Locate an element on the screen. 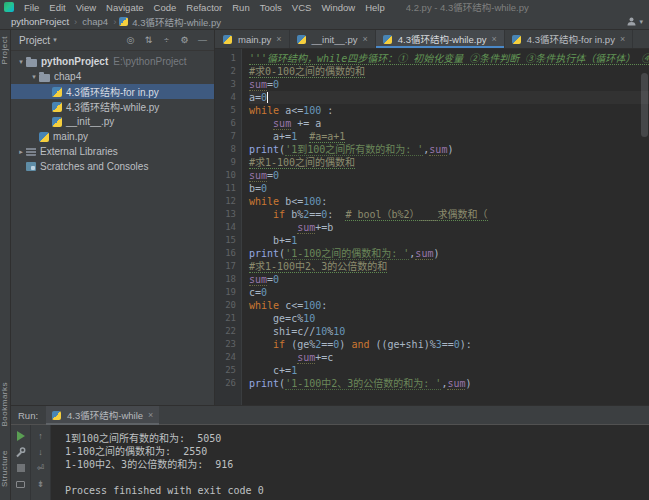 The height and width of the screenshot is (500, 649). tree-item-label: __init__.py is located at coordinates (90, 122).